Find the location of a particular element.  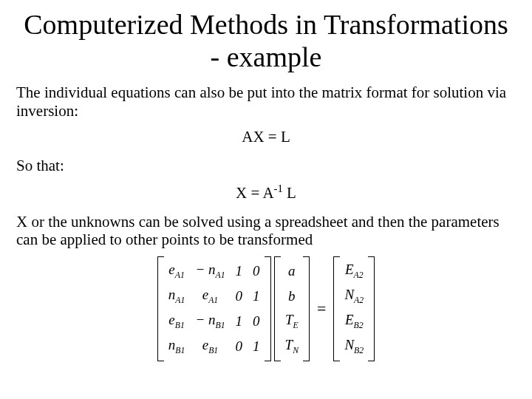

explain-paragraph: X or the unknowns can be solved using a … is located at coordinates (266, 231).